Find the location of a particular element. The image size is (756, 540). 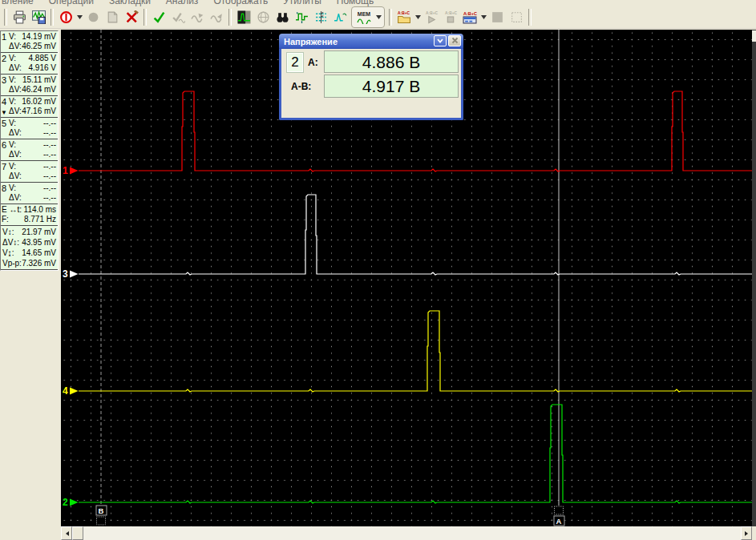

stop-record-button: A:B+C is located at coordinates (451, 18).